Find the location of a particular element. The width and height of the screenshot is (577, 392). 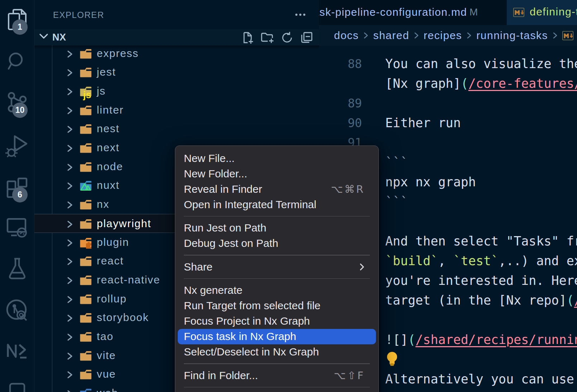

menu-item-label: Nx generate is located at coordinates (275, 290).